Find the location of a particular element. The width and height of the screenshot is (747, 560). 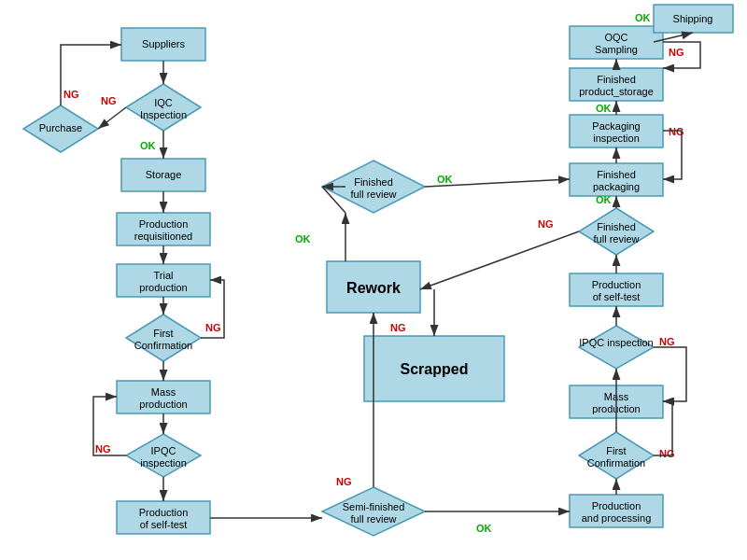

ng-label-iqc: NG is located at coordinates (108, 101).